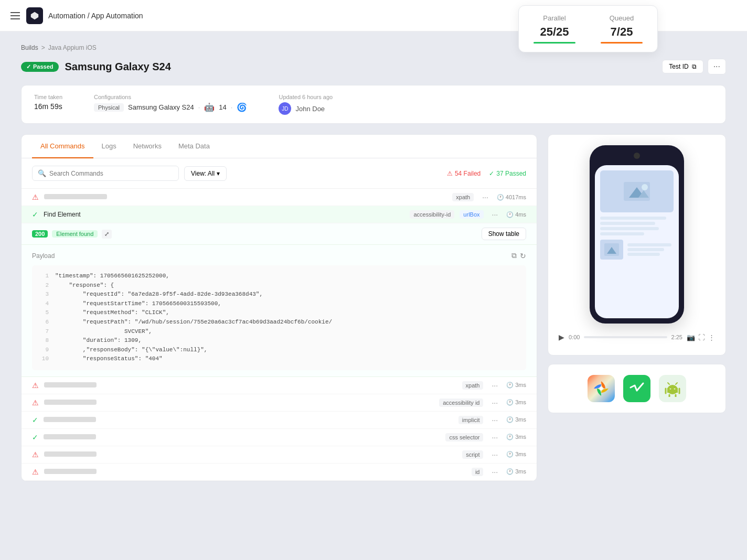 The width and height of the screenshot is (747, 560). Describe the element at coordinates (222, 107) in the screenshot. I see `android-version: 14` at that location.